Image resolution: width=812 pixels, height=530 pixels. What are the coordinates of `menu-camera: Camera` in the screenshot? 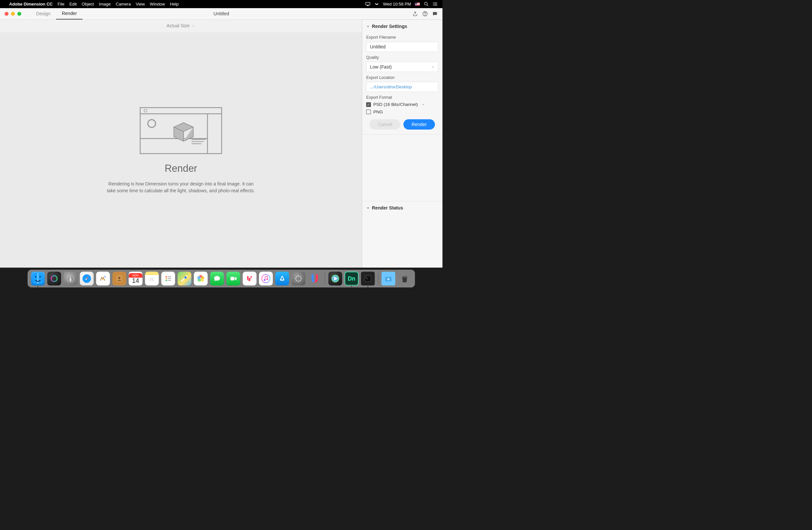 It's located at (124, 4).